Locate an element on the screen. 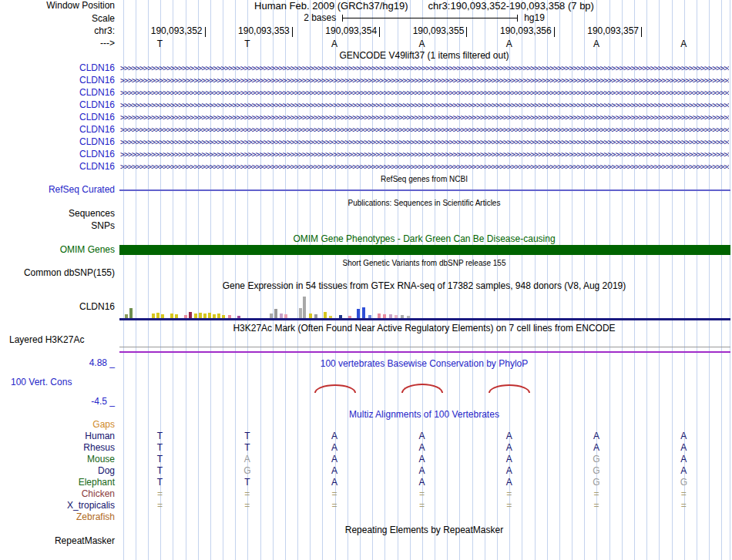  sequence-base: T is located at coordinates (247, 44).